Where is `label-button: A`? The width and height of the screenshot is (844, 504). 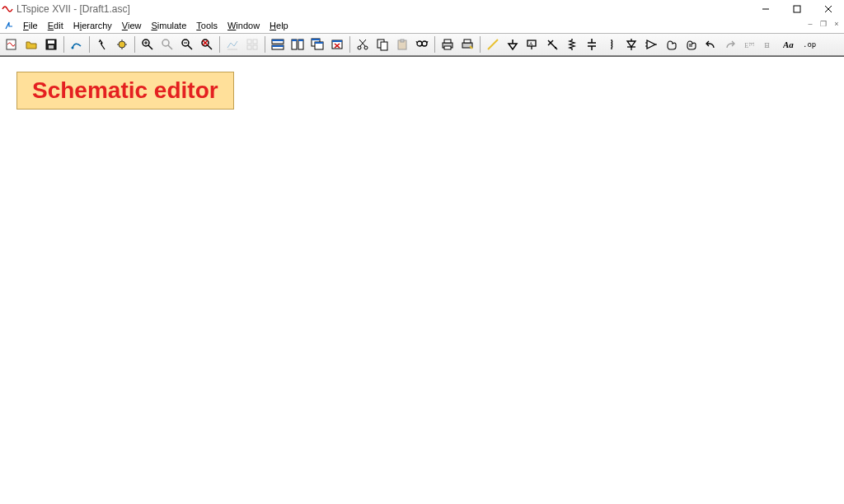
label-button: A is located at coordinates (532, 44).